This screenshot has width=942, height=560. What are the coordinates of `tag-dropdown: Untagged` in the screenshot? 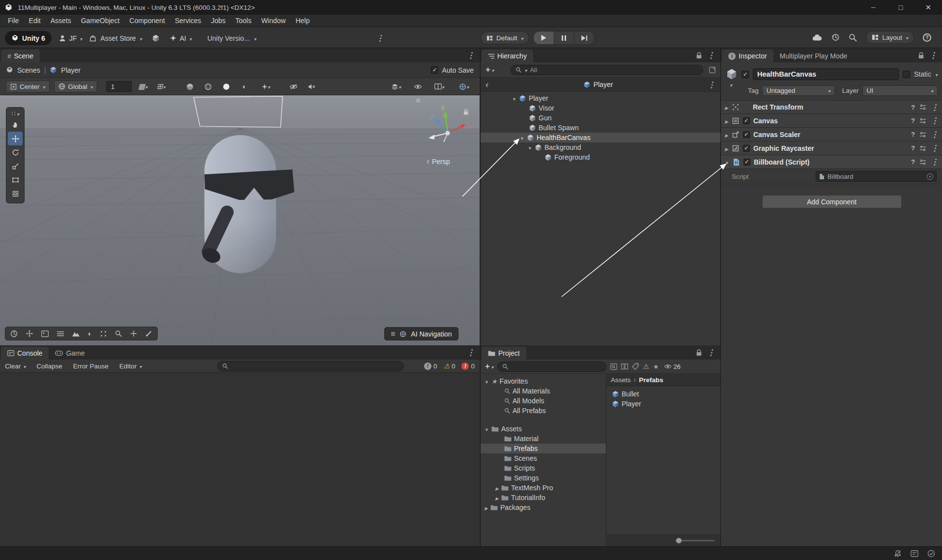 It's located at (799, 90).